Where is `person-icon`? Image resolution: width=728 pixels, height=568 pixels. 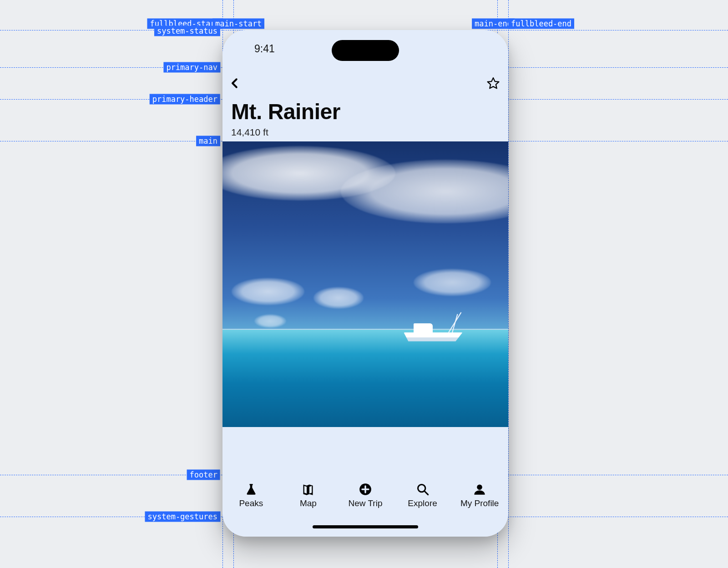
person-icon is located at coordinates (480, 489).